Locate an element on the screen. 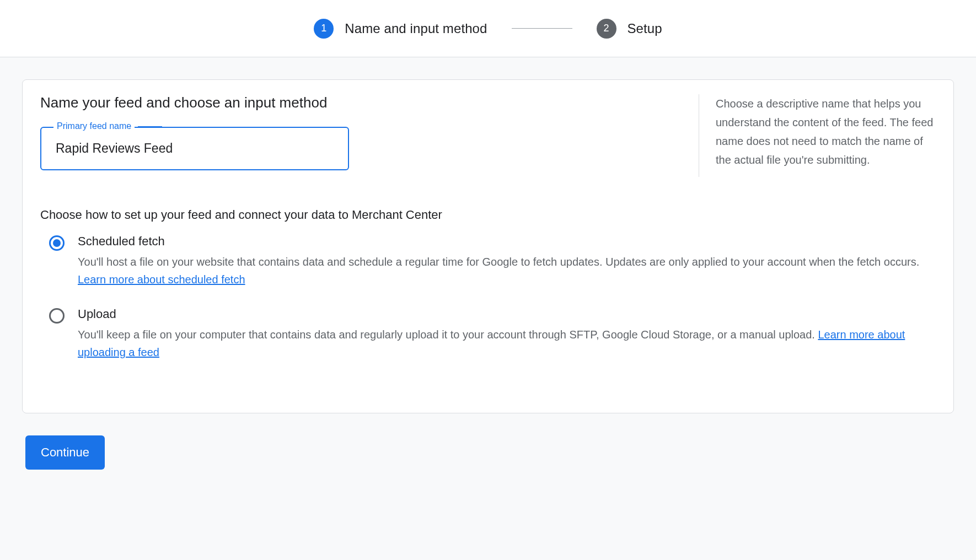 The width and height of the screenshot is (976, 560). radio-desc-text-scheduled: You'll host a file on your website that … is located at coordinates (498, 262).